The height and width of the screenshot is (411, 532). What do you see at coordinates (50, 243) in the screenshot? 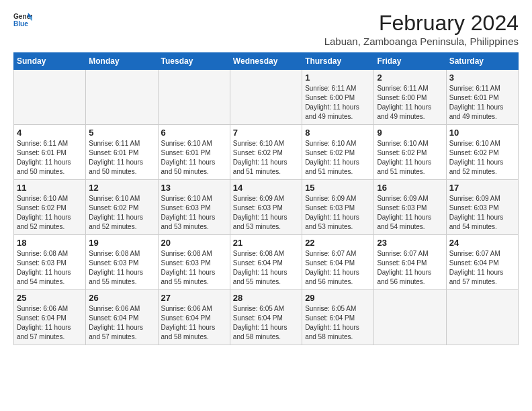
I see `day-number: 18` at bounding box center [50, 243].